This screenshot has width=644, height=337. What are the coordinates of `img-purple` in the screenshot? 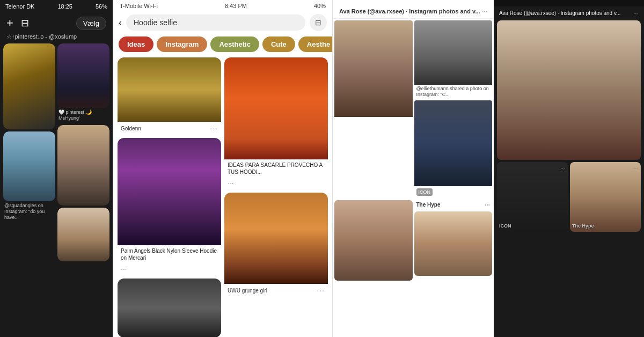 It's located at (170, 192).